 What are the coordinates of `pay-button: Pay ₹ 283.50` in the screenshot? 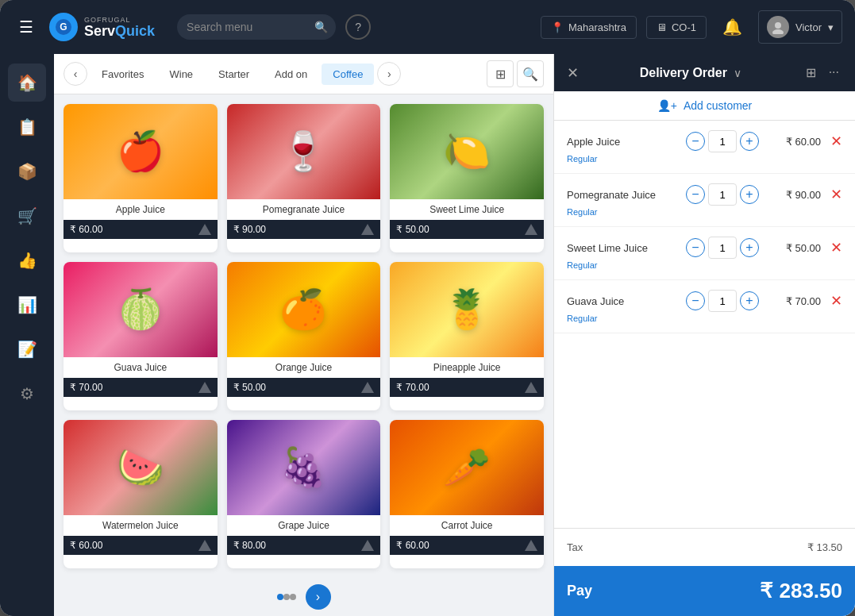 It's located at (705, 591).